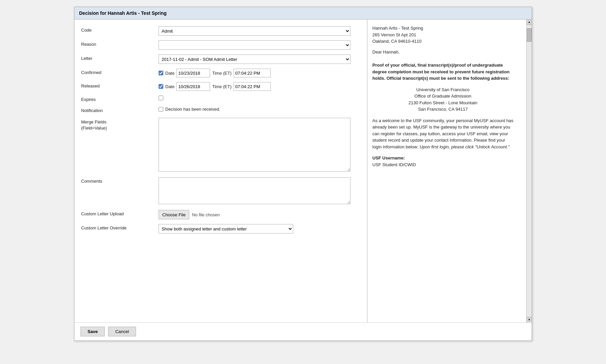 The image size is (606, 364). Describe the element at coordinates (221, 191) in the screenshot. I see `comments-row: Comments` at that location.